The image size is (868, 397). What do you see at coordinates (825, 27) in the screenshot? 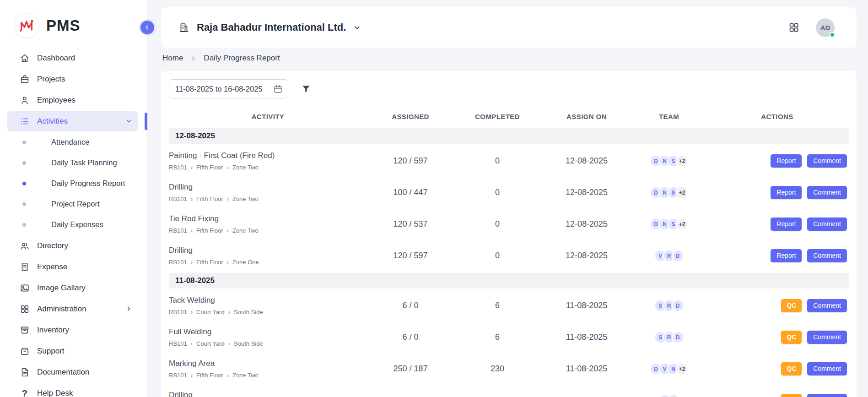
I see `user-avatar: AD` at bounding box center [825, 27].